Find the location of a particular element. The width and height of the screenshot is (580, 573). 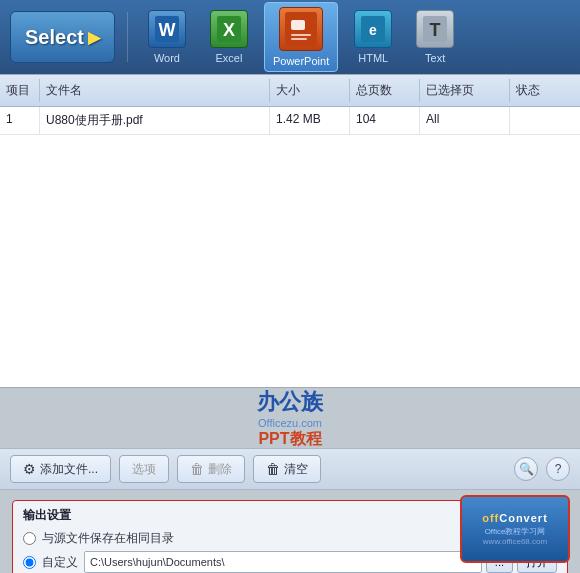

watermark-area: 办公族 Officezu.com PPT教程 is located at coordinates (290, 418).